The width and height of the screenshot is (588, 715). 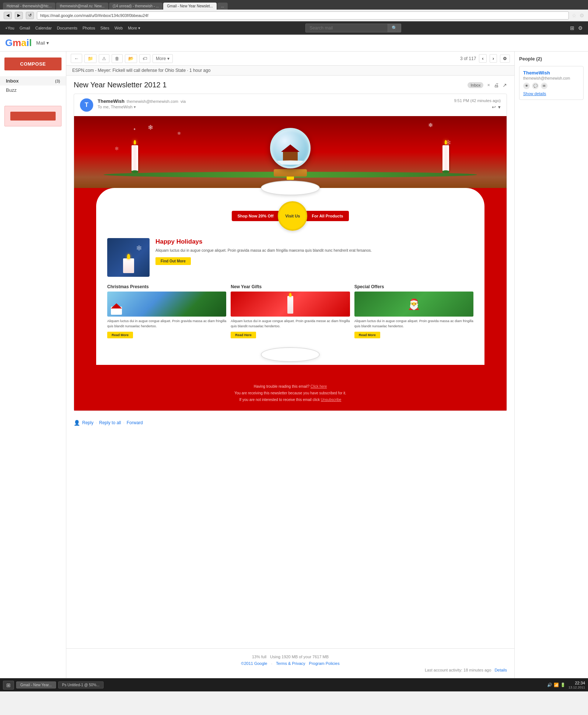 What do you see at coordinates (276, 107) in the screenshot?
I see `sender-to: To me, ThemeWish ▾` at bounding box center [276, 107].